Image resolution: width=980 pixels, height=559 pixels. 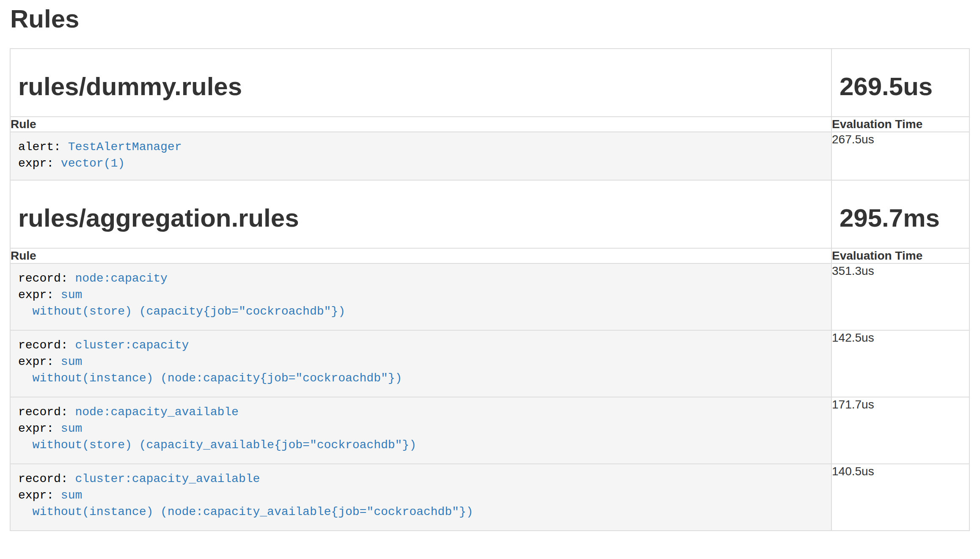 What do you see at coordinates (189, 311) in the screenshot?
I see `expr-link: without(store) (capacity{job="cockroachd…` at bounding box center [189, 311].